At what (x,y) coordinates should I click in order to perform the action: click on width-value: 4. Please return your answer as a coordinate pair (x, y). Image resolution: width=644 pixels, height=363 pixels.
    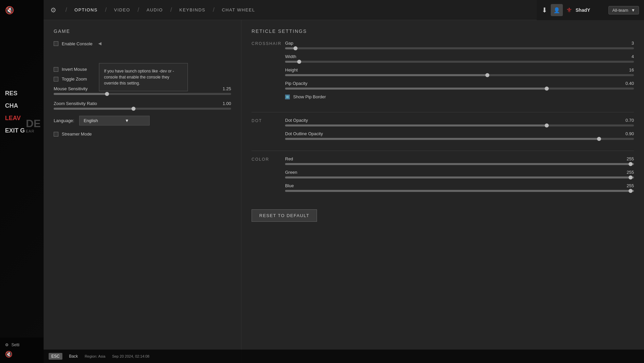
    Looking at the image, I should click on (633, 56).